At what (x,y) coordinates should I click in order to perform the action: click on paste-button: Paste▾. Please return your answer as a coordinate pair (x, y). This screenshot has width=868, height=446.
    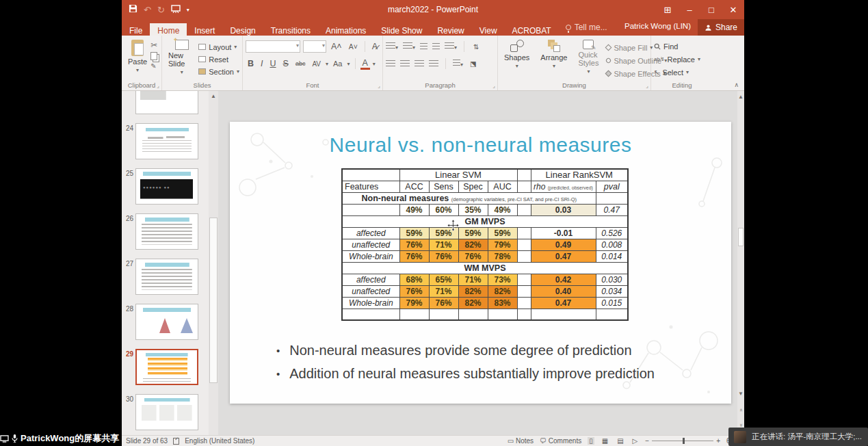
    Looking at the image, I should click on (137, 56).